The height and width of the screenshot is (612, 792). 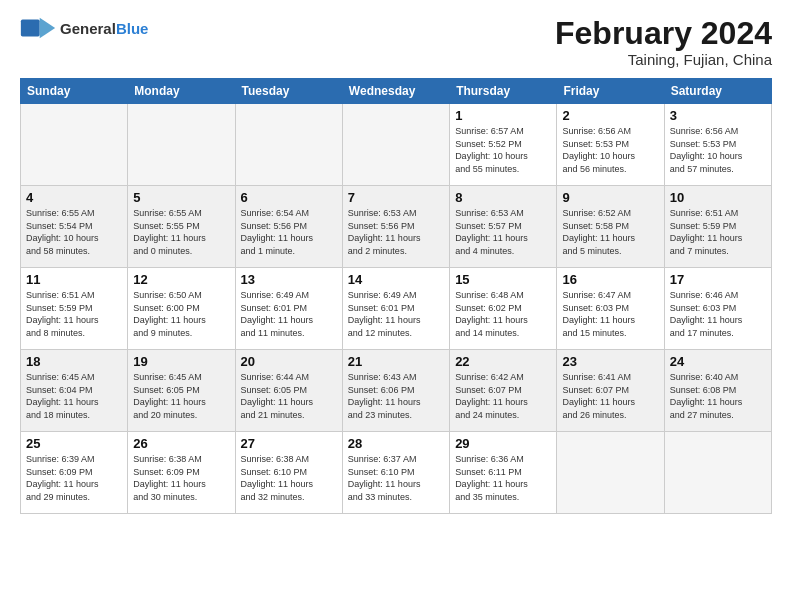 I want to click on day-number: 9, so click(x=610, y=198).